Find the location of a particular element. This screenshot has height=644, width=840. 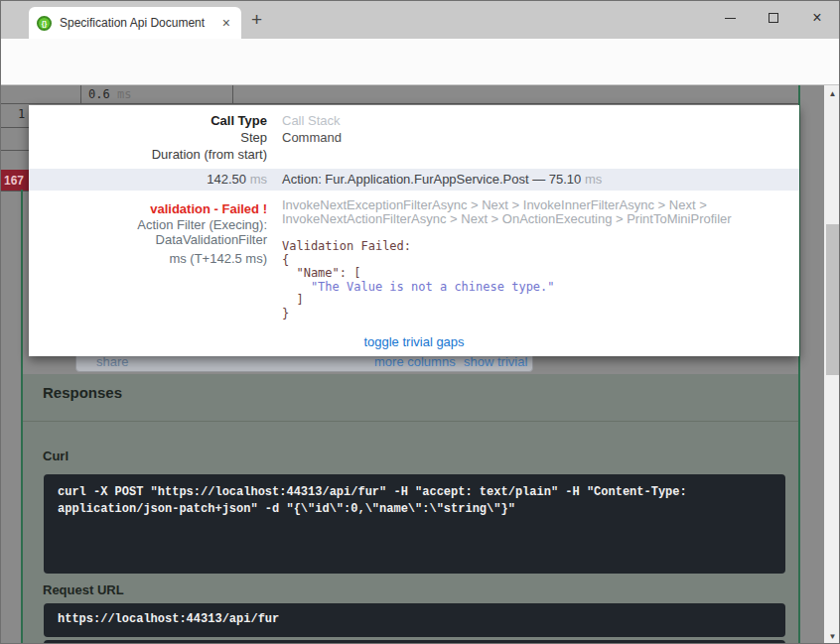

window-controls: × is located at coordinates (773, 18).